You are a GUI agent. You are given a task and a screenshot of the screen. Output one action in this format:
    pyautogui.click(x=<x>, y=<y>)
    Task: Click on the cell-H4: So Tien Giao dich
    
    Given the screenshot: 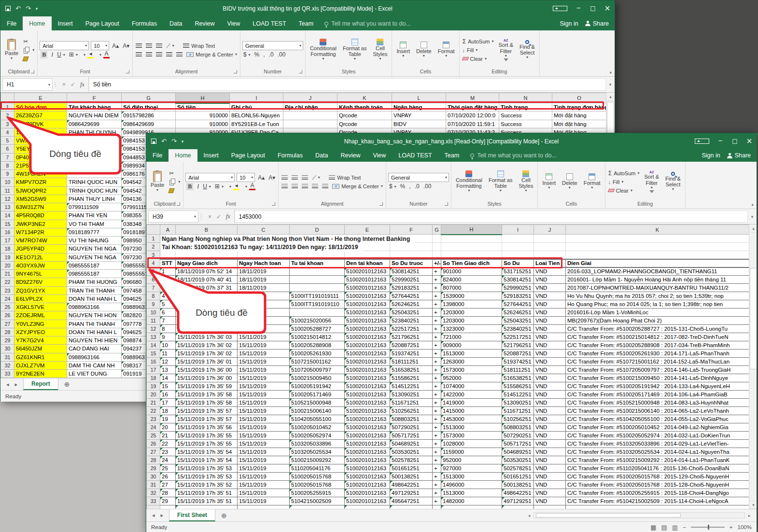 What is the action you would take?
    pyautogui.click(x=472, y=264)
    